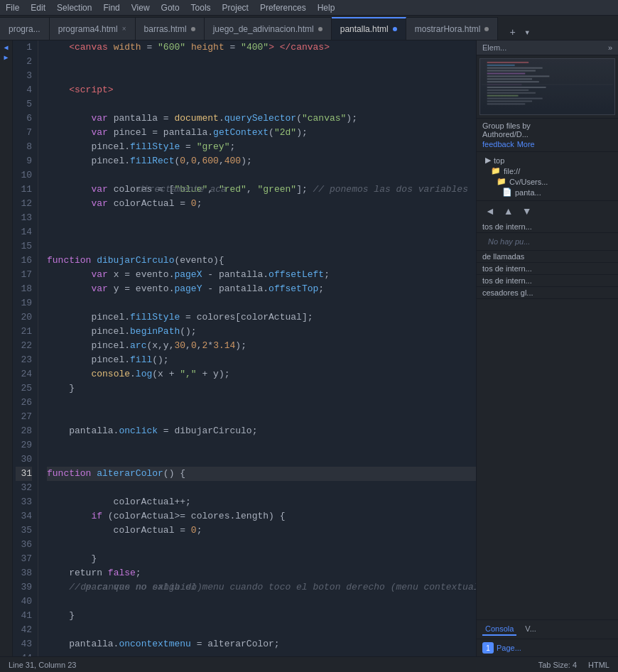 The image size is (618, 672). I want to click on line-num-28: 28, so click(24, 431).